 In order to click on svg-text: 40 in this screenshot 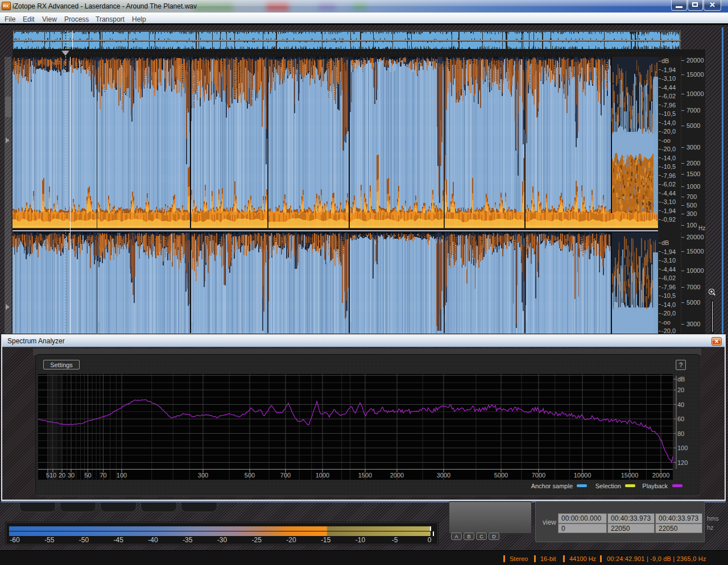, I will do `click(681, 405)`.